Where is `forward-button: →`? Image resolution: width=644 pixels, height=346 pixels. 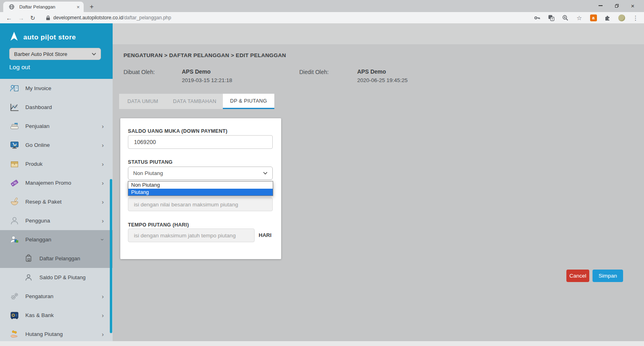
forward-button: → is located at coordinates (21, 18).